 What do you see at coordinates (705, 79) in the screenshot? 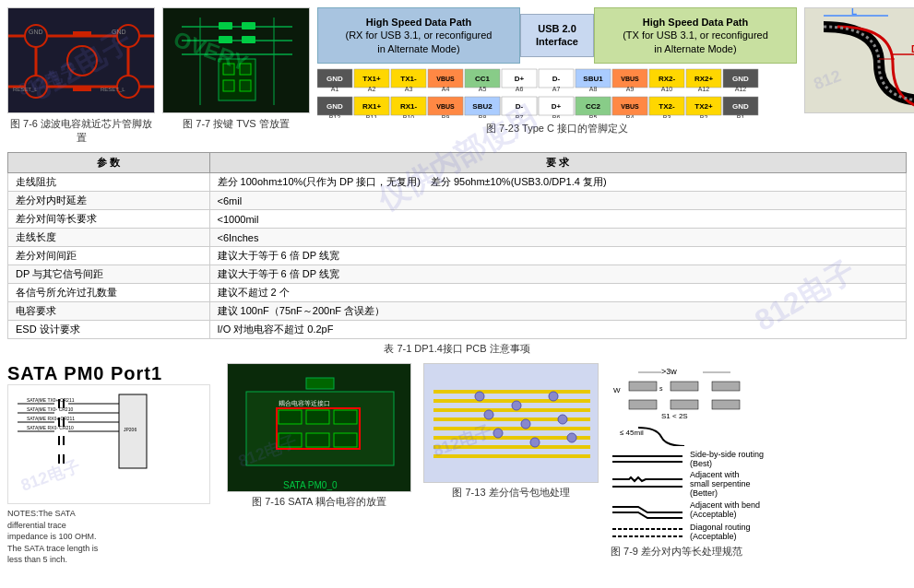
I see `svg-text: RX2+` at bounding box center [705, 79].